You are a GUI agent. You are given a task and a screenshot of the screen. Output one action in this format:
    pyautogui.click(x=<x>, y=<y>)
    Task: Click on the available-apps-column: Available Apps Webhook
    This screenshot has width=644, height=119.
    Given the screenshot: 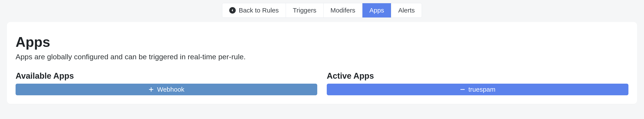 What is the action you would take?
    pyautogui.click(x=166, y=83)
    